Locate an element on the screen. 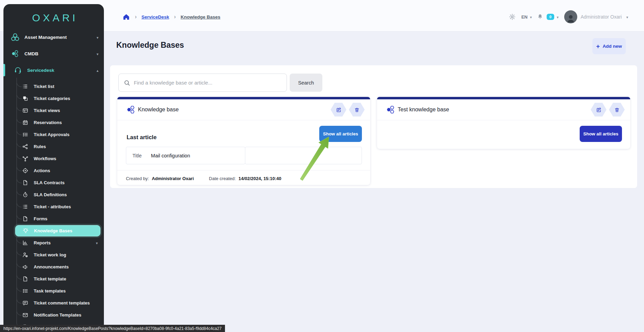 This screenshot has height=332, width=644. copy-icon is located at coordinates (25, 98).